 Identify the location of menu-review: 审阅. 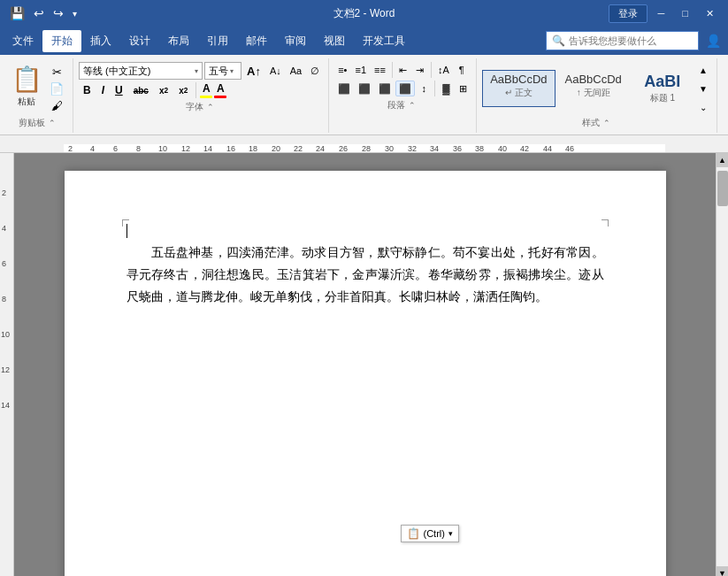
(295, 41).